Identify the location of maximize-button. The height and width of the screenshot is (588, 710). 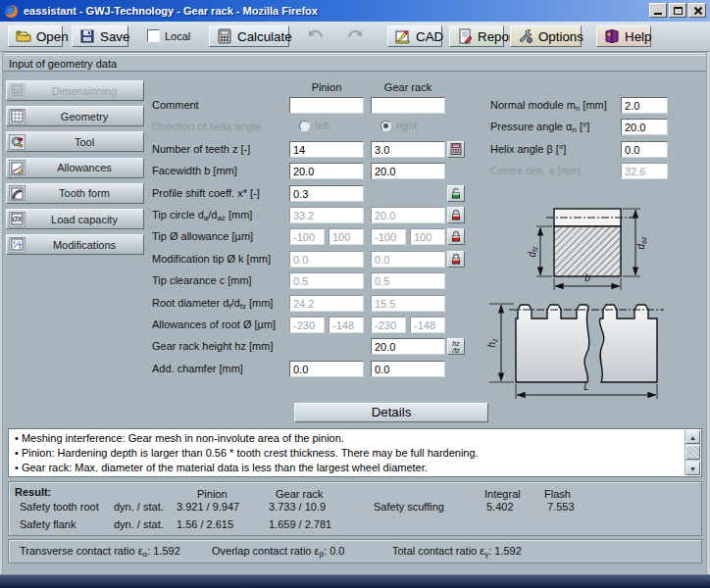
(678, 10).